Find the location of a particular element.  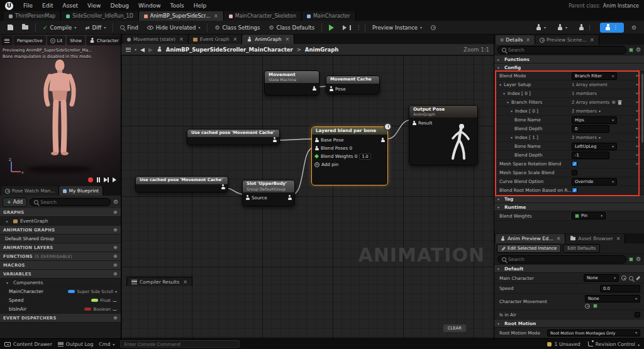

edit-defaults-button: Edit Defaults is located at coordinates (581, 248).